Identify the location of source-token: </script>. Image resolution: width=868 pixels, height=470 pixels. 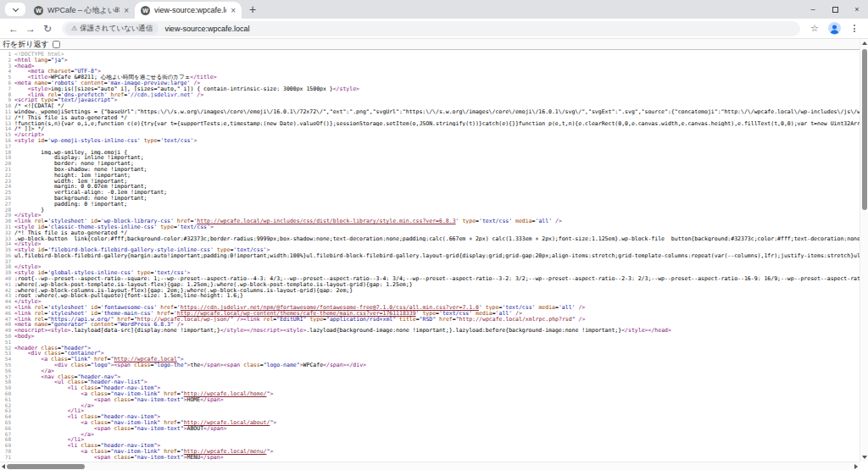
(29, 135).